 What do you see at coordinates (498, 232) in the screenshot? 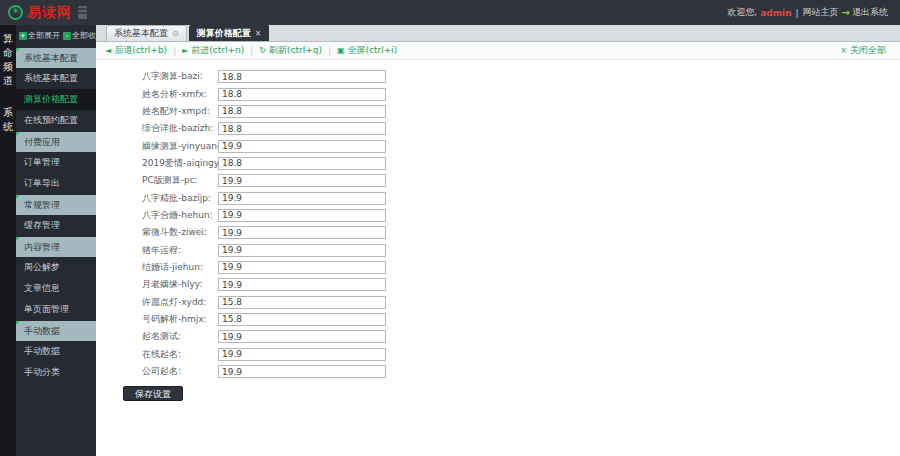
I see `form-row: 紫微斗数-ziwei:` at bounding box center [498, 232].